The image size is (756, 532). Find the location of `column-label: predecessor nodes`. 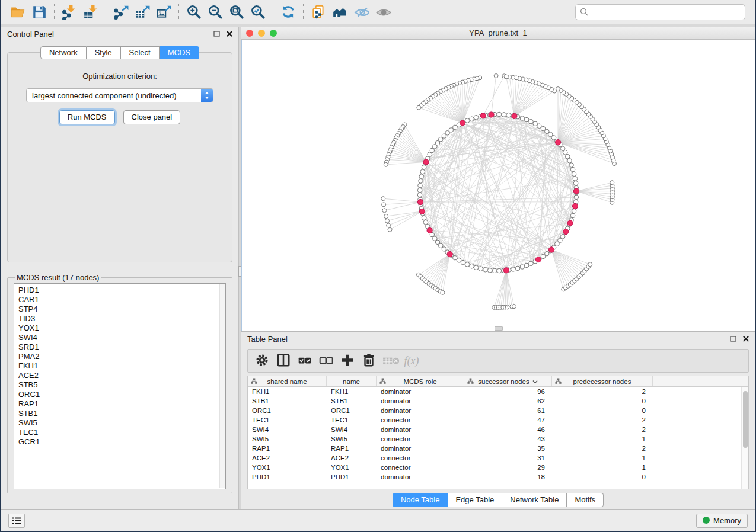

column-label: predecessor nodes is located at coordinates (602, 382).